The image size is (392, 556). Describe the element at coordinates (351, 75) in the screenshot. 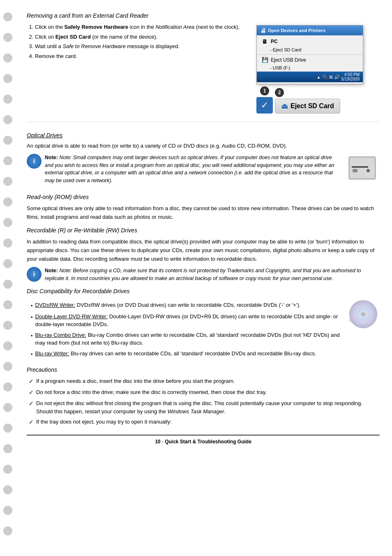

I see `time-display: 4:50 PM` at that location.